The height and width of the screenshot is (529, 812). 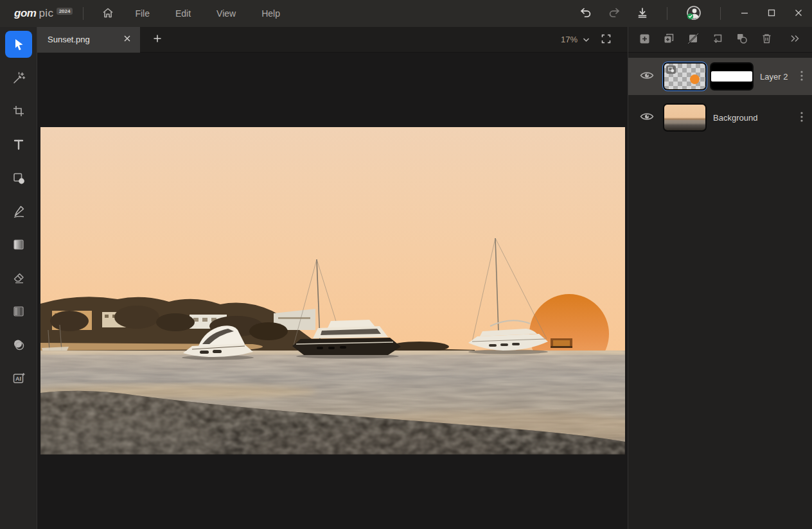 What do you see at coordinates (692, 13) in the screenshot?
I see `titlebar-right` at bounding box center [692, 13].